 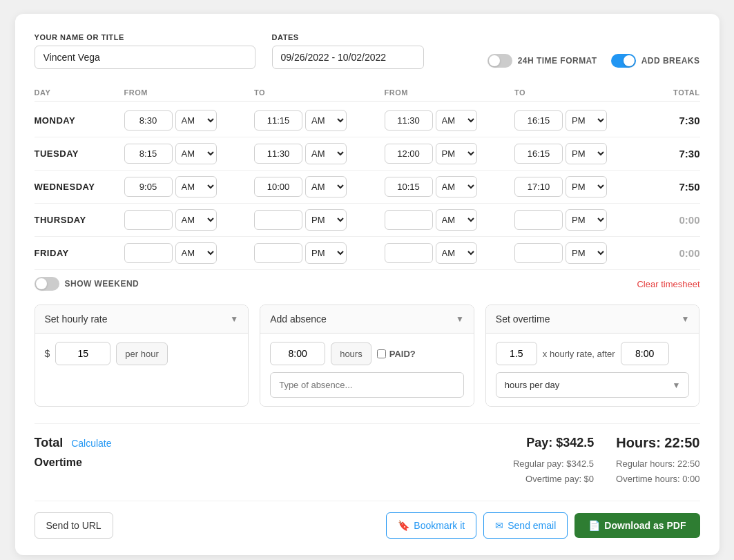 I want to click on overtime-header: Set overtime ▼, so click(x=592, y=319).